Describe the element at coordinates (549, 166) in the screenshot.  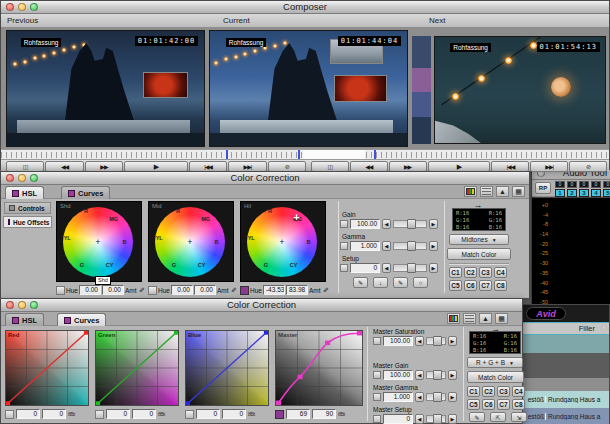
I see `step-forward-button: ▶▶|` at that location.